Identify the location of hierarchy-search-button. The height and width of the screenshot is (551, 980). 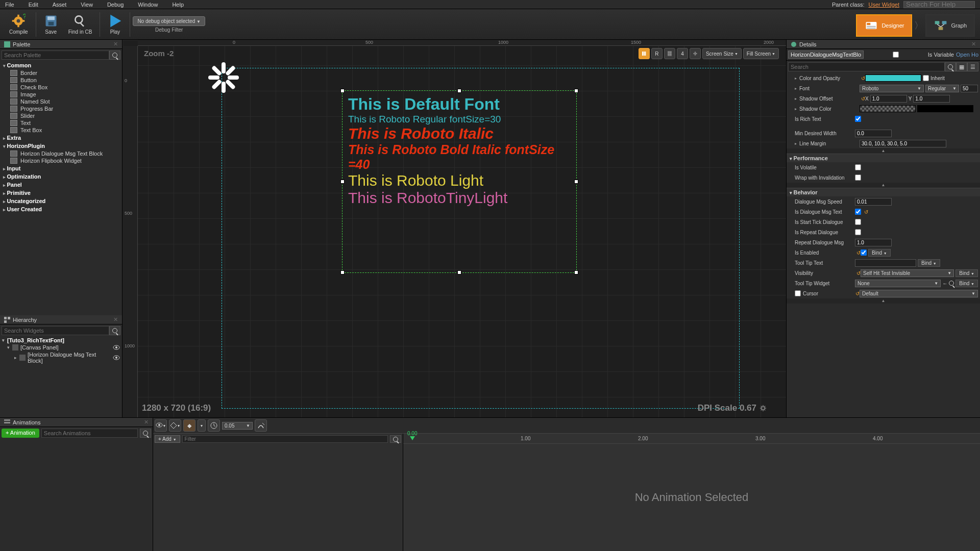
(115, 331).